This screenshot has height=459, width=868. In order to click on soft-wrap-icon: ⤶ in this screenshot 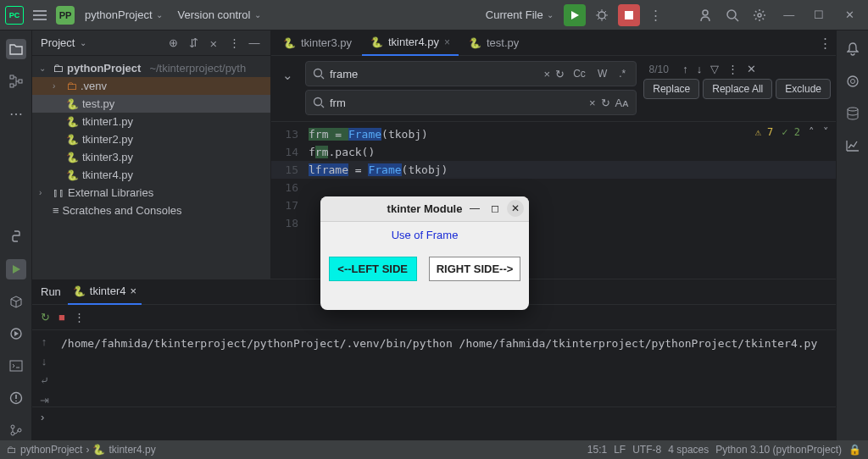, I will do `click(44, 381)`.